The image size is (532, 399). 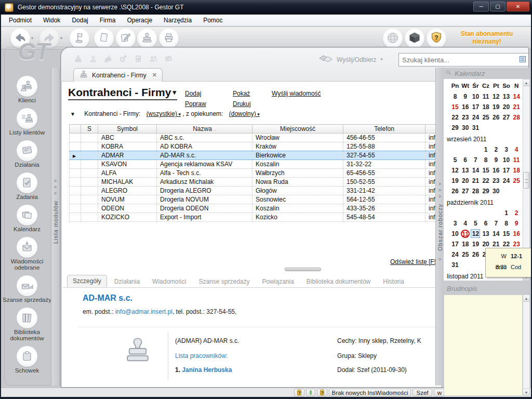 What do you see at coordinates (299, 393) in the screenshot?
I see `status-help-1: ?` at bounding box center [299, 393].